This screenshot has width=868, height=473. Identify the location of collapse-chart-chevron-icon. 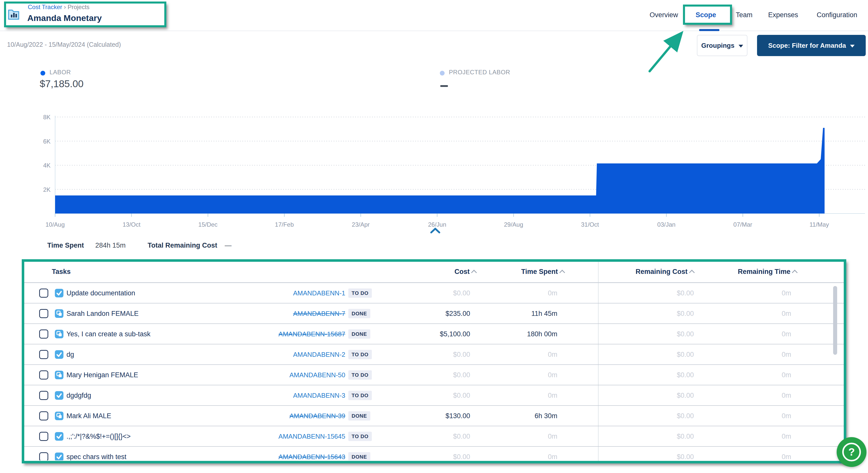
(435, 230).